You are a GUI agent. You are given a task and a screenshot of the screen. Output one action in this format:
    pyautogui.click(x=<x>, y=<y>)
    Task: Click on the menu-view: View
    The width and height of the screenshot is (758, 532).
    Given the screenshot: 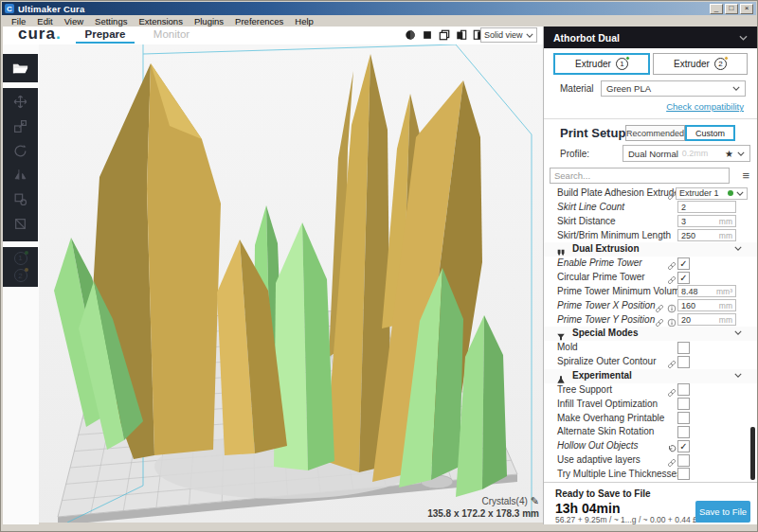 What is the action you would take?
    pyautogui.click(x=74, y=21)
    